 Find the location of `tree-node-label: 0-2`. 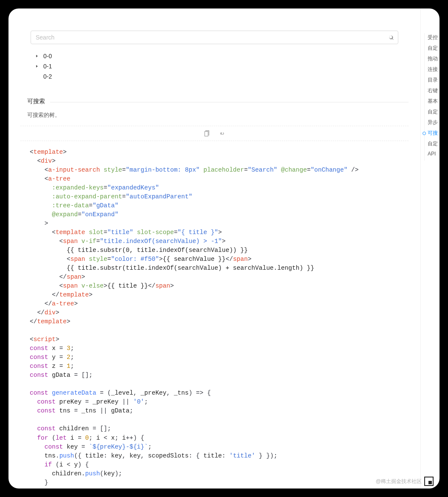

tree-node-label: 0-2 is located at coordinates (48, 76).